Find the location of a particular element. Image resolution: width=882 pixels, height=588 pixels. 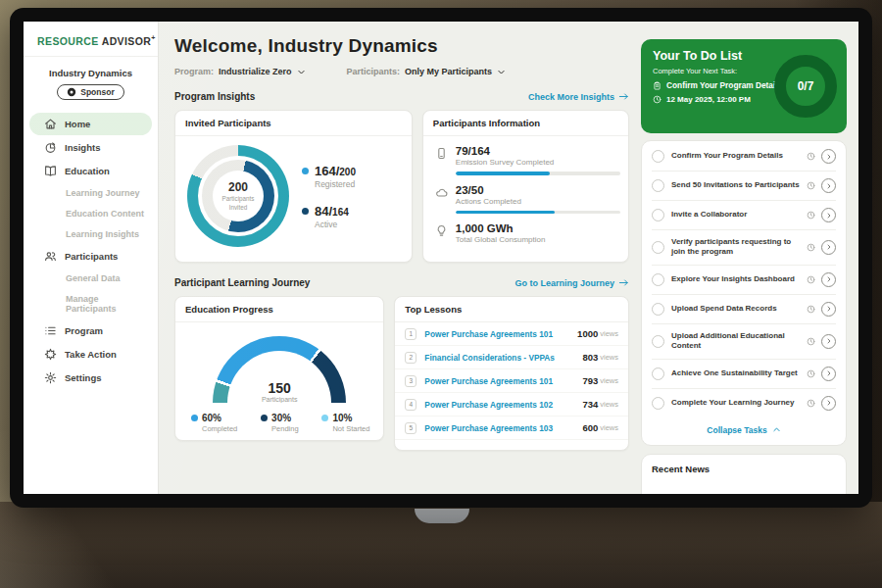

education-gauge-legend: 60% Completed 30% Pending is located at coordinates (279, 417).